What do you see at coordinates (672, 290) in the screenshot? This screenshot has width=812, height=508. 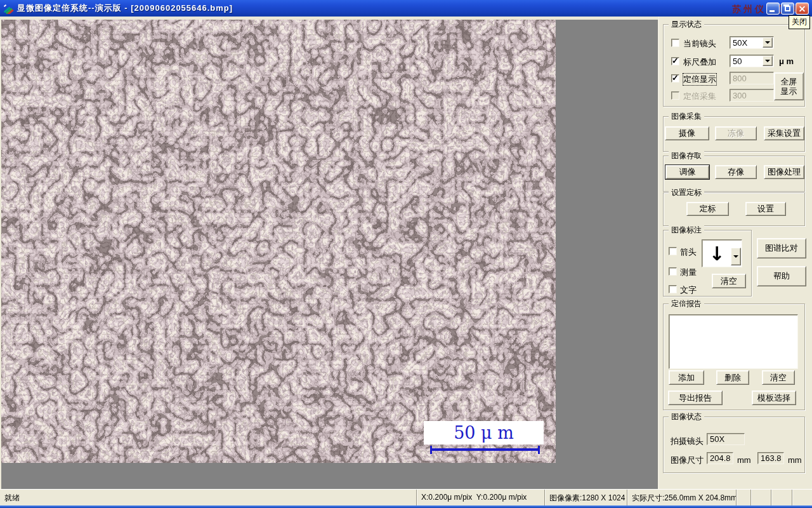 I see `text-checkbox` at bounding box center [672, 290].